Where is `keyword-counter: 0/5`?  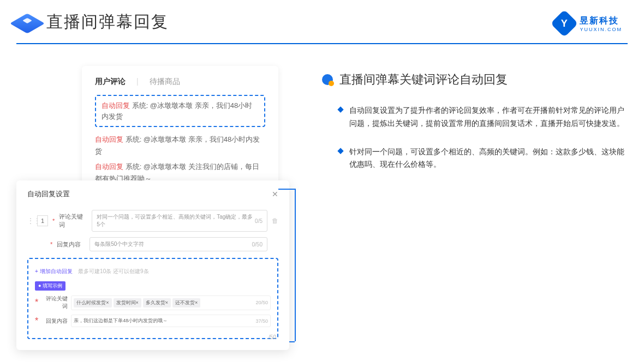 keyword-counter: 0/5 is located at coordinates (259, 221).